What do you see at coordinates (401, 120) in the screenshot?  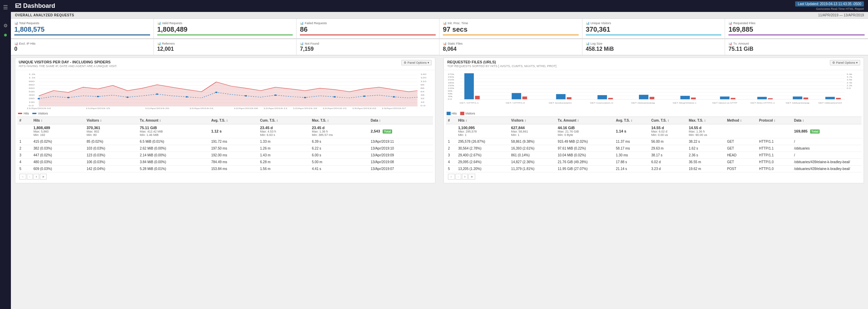 I see `col-data: Data ↕` at bounding box center [401, 120].